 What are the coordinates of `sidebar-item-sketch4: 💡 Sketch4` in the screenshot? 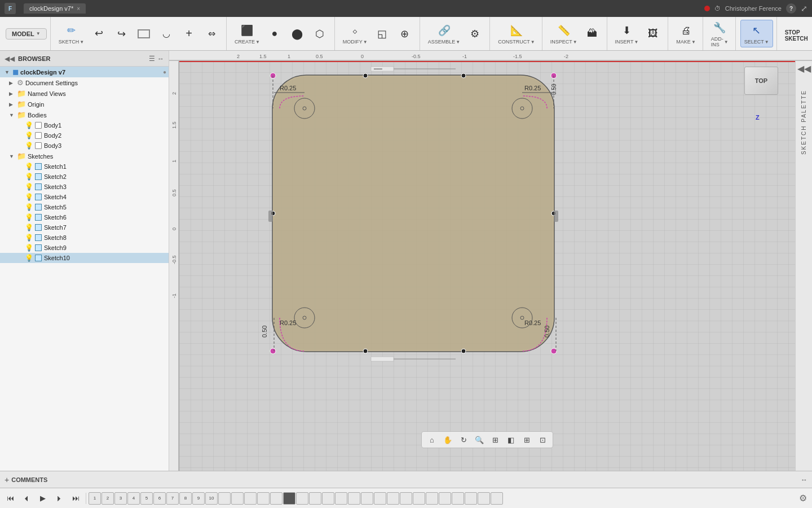 It's located at (85, 197).